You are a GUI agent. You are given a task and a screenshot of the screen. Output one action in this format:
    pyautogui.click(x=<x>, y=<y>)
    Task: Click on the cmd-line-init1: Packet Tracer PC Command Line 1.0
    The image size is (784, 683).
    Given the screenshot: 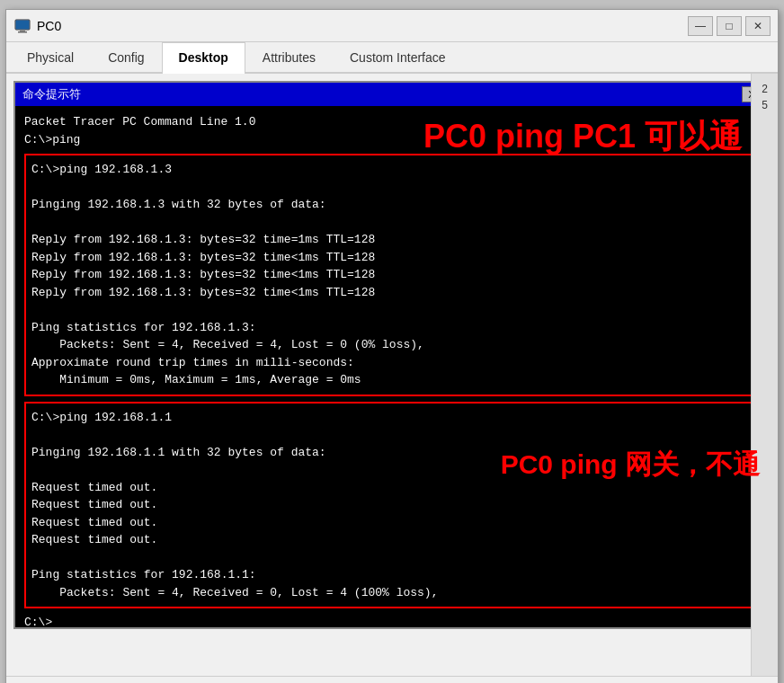 What is the action you would take?
    pyautogui.click(x=392, y=122)
    